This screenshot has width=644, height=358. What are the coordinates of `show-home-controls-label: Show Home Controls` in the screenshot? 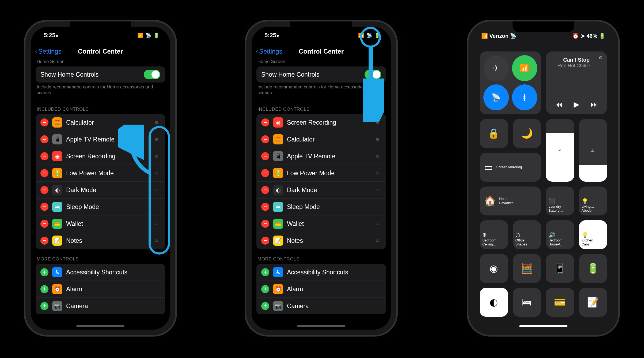 It's located at (90, 74).